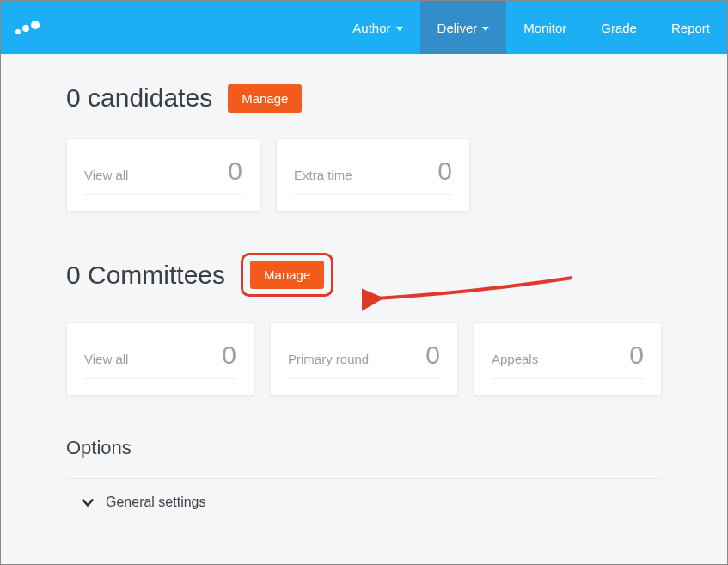 Image resolution: width=728 pixels, height=565 pixels. What do you see at coordinates (619, 28) in the screenshot?
I see `nav-item-grade: Grade` at bounding box center [619, 28].